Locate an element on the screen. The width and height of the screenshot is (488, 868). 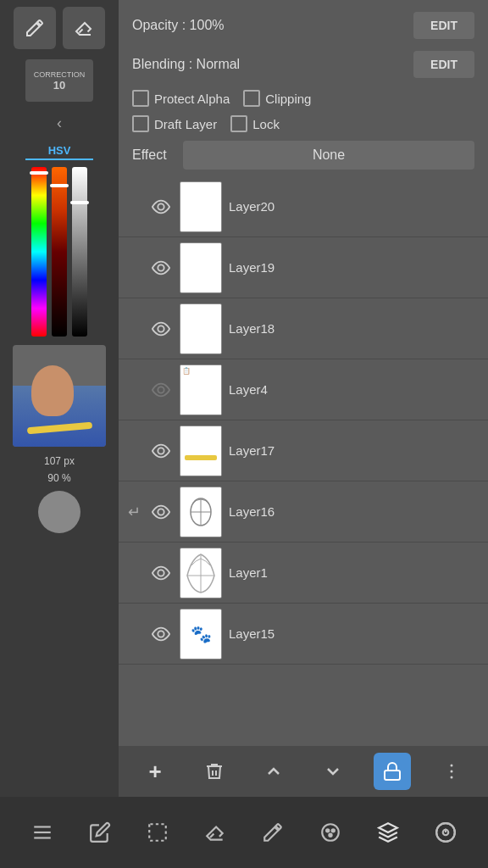
opacity-edit-button: EDIT is located at coordinates (444, 25).